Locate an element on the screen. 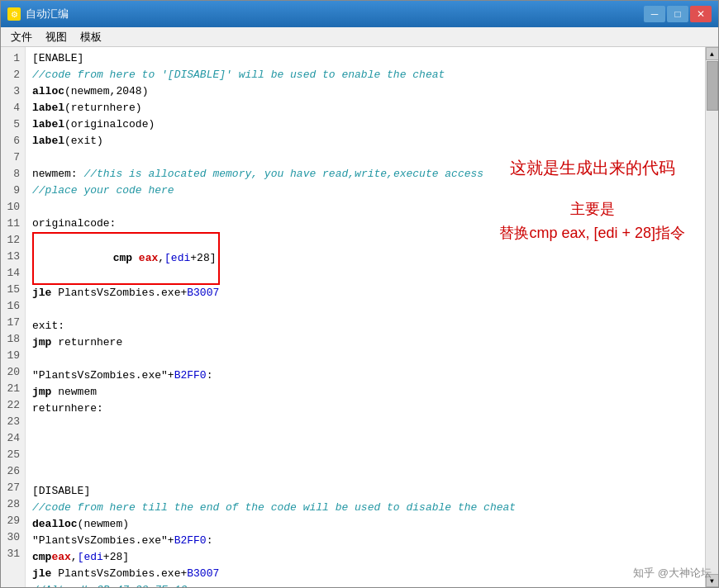 The width and height of the screenshot is (719, 588). scrollbar: ▲ ▼ is located at coordinates (712, 317).